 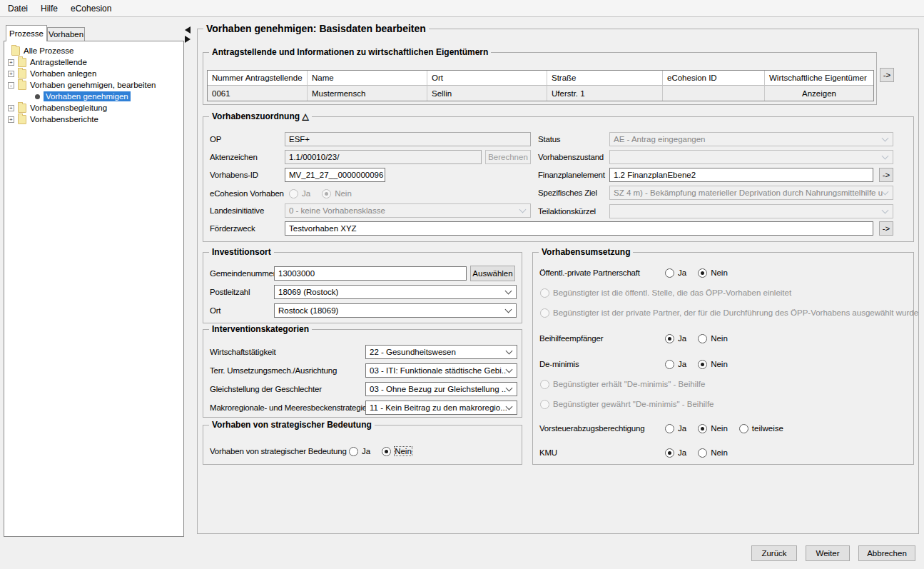 I want to click on weiter-button: Weiter, so click(x=828, y=553).